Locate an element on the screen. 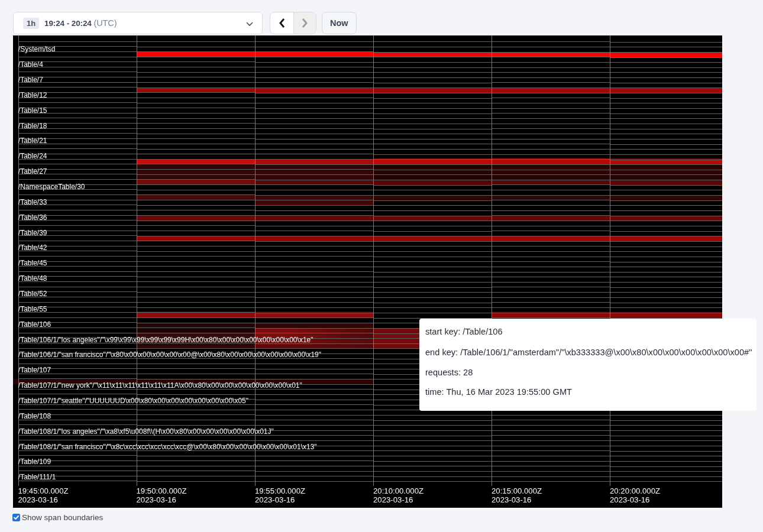 This screenshot has height=532, width=763. svg-text: 20:10:00.000Z is located at coordinates (399, 491).